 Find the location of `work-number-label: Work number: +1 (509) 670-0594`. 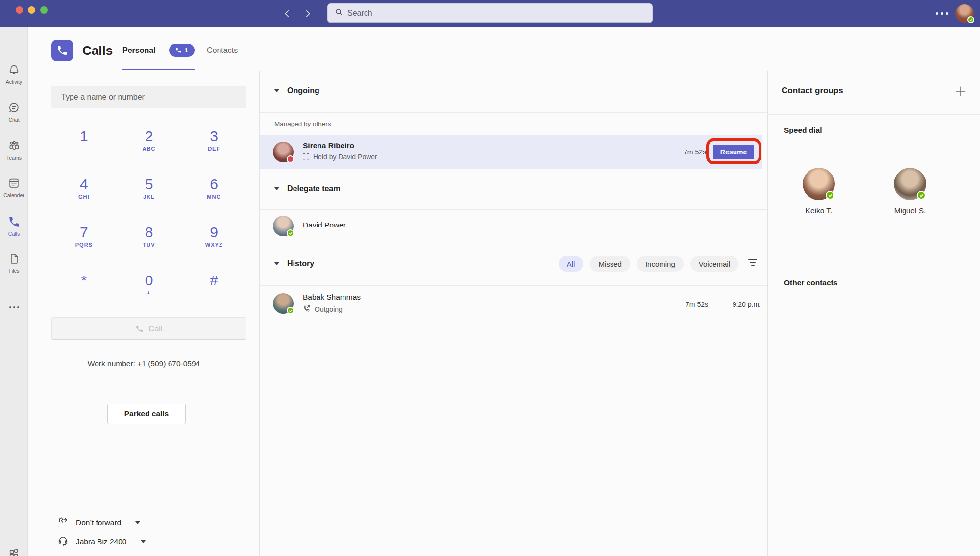

work-number-label: Work number: +1 (509) 670-0594 is located at coordinates (144, 364).